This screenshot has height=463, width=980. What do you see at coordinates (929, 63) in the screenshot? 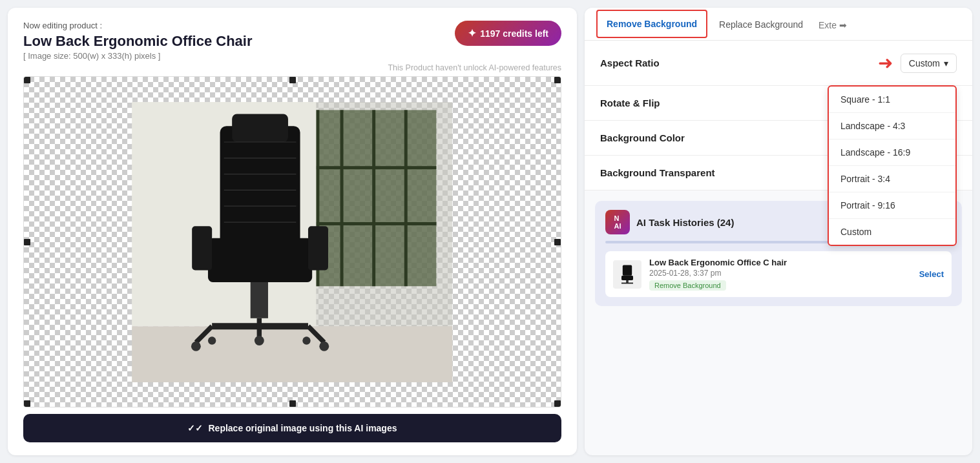
I see `aspect-ratio-dropdown: Custom ▾` at bounding box center [929, 63].